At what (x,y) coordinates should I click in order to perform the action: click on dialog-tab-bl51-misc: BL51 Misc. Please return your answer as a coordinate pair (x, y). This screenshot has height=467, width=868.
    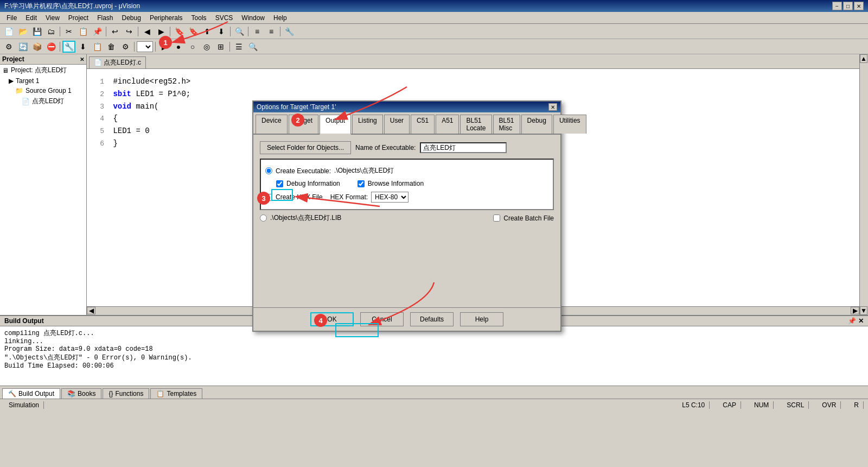
    Looking at the image, I should click on (507, 124).